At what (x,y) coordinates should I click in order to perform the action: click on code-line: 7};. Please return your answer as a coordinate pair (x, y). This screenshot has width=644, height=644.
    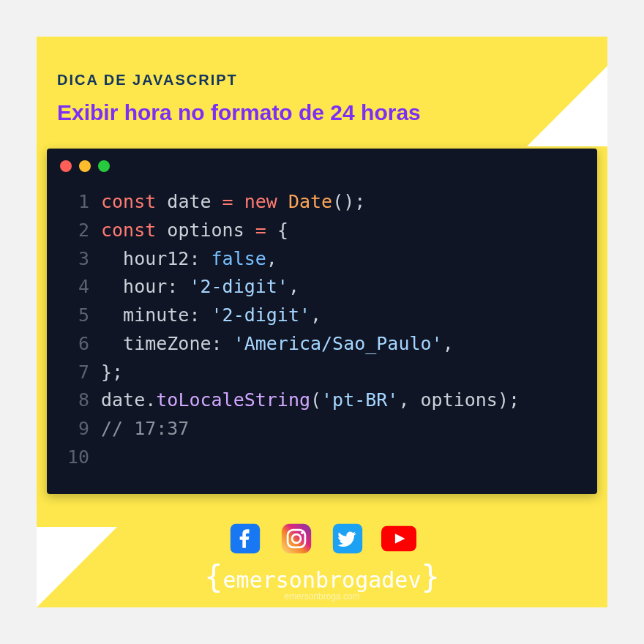
    Looking at the image, I should click on (322, 373).